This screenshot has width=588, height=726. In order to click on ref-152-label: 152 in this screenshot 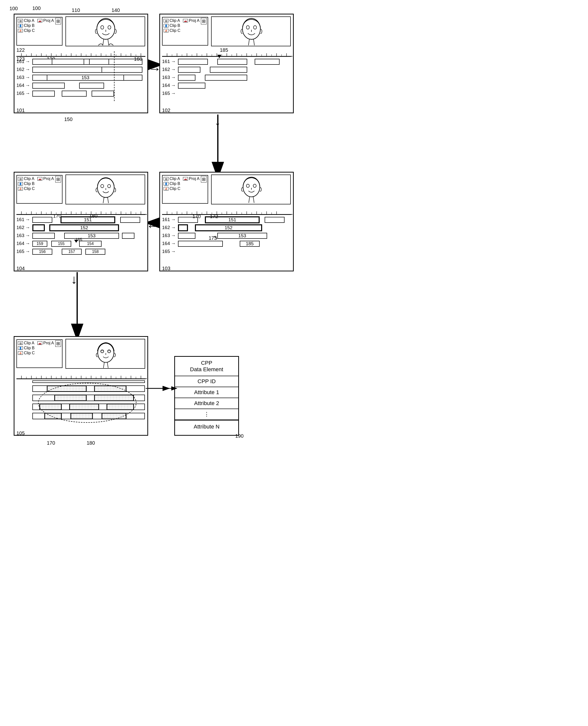, I will do `click(228, 228)`.